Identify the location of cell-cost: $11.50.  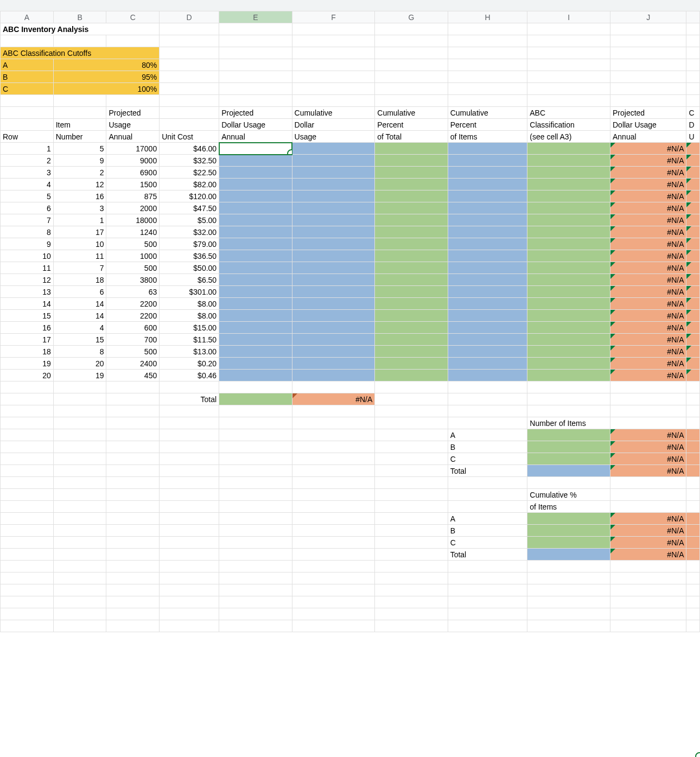
(189, 340).